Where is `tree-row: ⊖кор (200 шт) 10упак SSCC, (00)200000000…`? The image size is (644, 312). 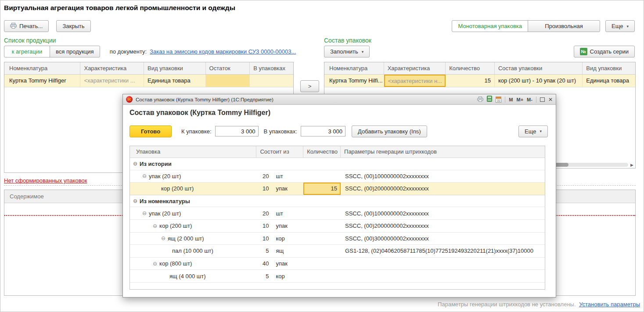 tree-row: ⊖кор (200 шт) 10упак SSCC, (00)200000000… is located at coordinates (337, 226).